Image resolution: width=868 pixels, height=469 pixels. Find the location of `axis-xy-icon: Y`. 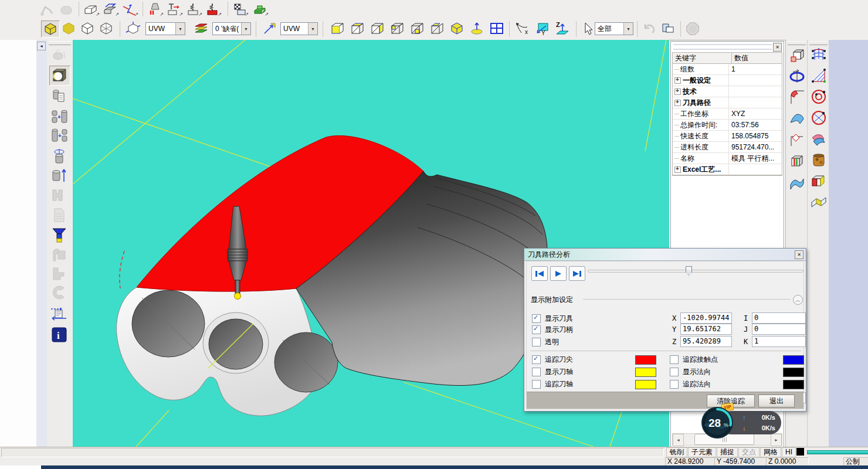

axis-xy-icon: Y is located at coordinates (542, 28).